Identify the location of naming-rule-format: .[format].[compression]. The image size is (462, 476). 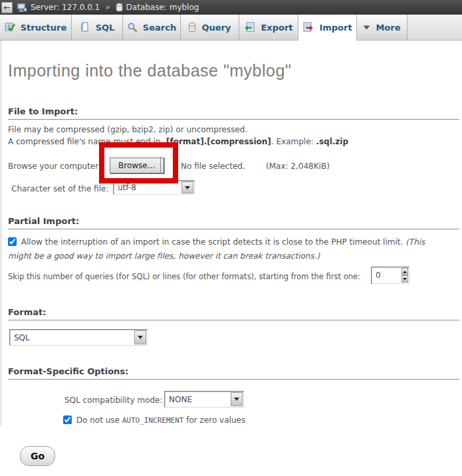
(217, 142).